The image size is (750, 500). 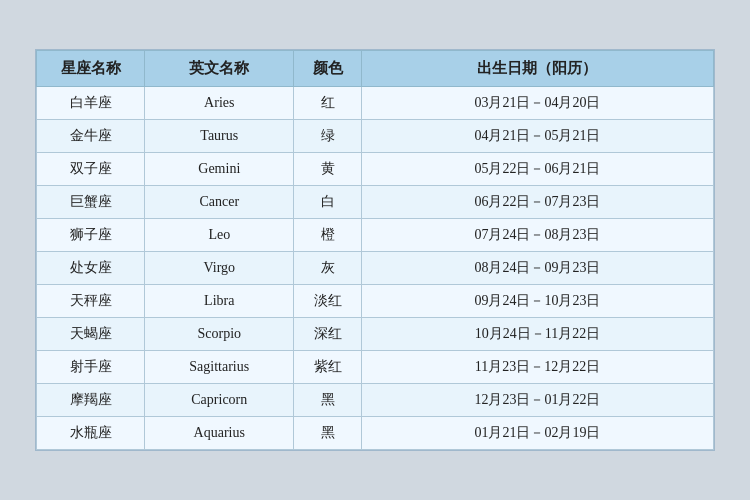 What do you see at coordinates (537, 302) in the screenshot?
I see `cell-date: 09月24日－10月23日` at bounding box center [537, 302].